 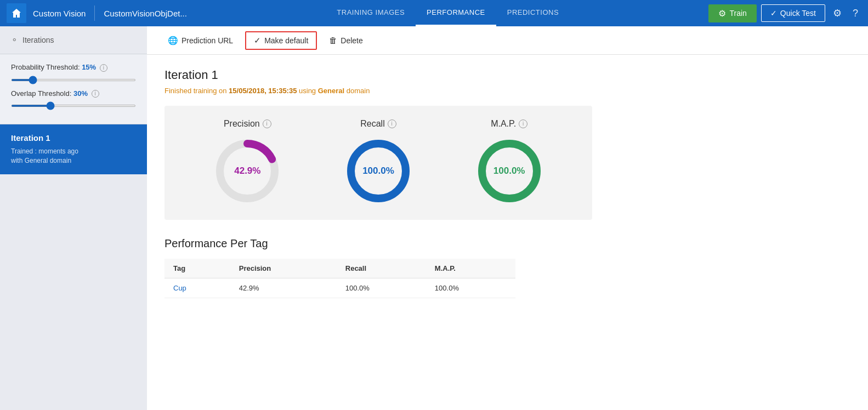 I want to click on training-date: 15/05/2018, 15:35:35, so click(x=263, y=91).